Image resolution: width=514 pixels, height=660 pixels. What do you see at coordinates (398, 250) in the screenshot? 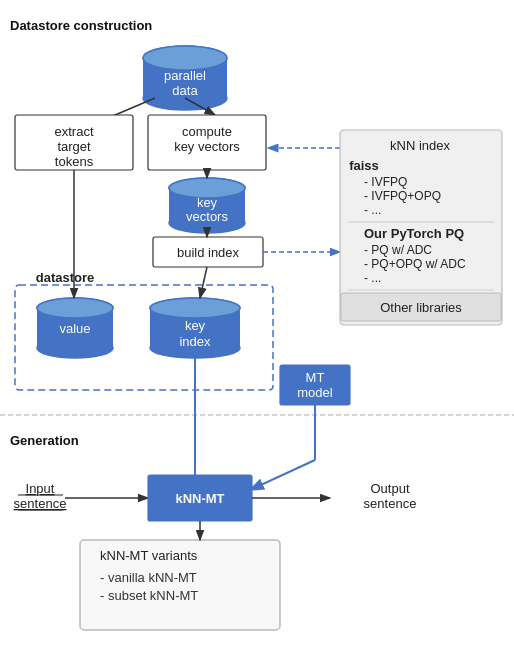
I see `pytorch-item1: - PQ w/ ADC` at bounding box center [398, 250].